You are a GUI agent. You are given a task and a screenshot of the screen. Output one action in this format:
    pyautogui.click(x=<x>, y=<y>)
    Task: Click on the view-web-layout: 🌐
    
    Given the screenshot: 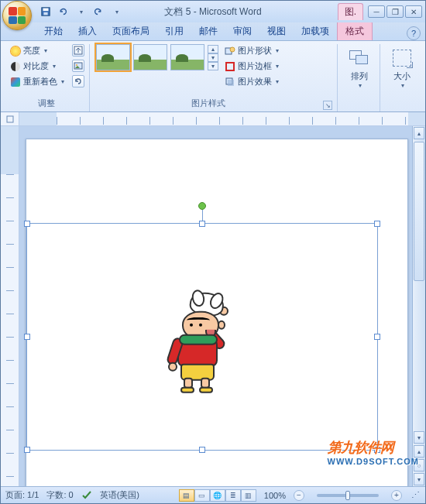 What is the action you would take?
    pyautogui.click(x=218, y=495)
    